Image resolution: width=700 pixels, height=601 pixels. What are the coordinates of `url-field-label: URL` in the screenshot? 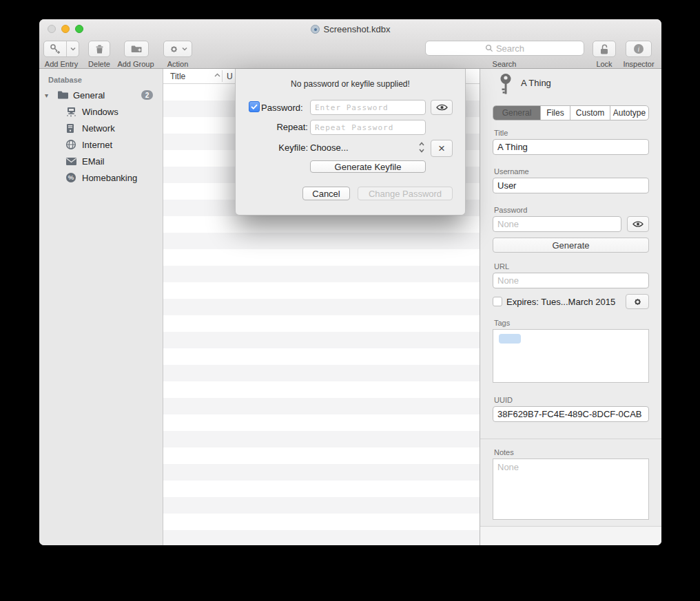 It's located at (502, 266).